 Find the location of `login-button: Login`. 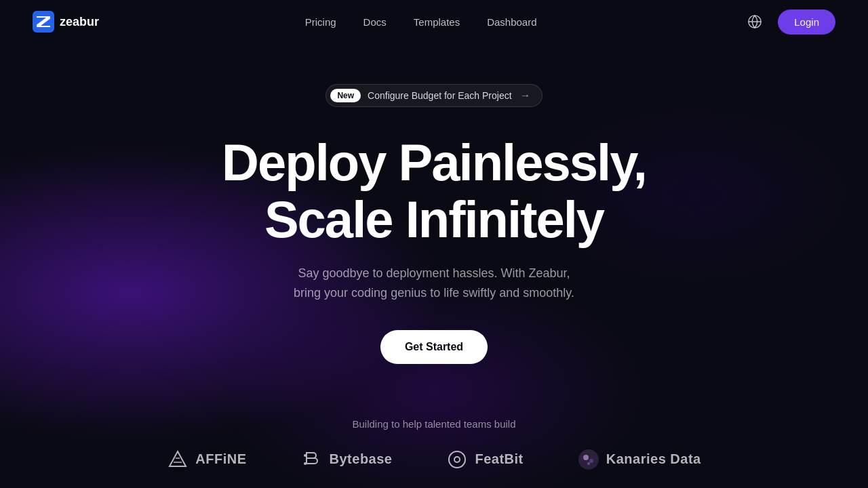

login-button: Login is located at coordinates (807, 22).